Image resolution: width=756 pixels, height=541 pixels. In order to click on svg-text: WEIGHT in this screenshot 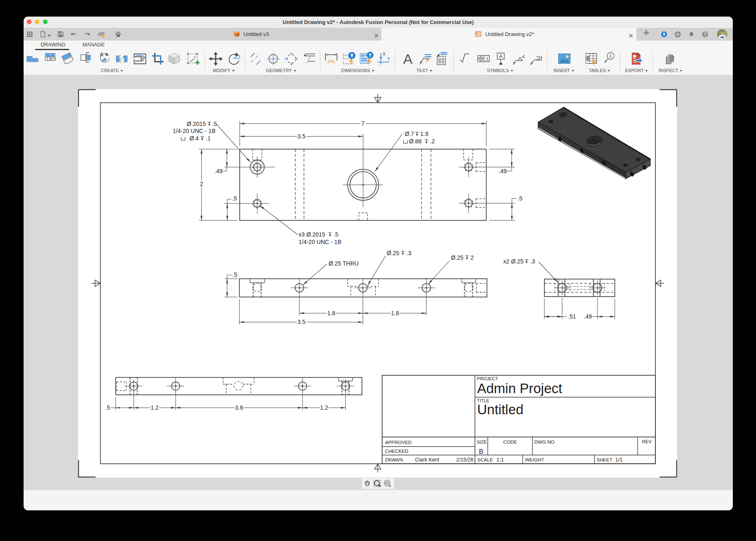, I will do `click(534, 460)`.